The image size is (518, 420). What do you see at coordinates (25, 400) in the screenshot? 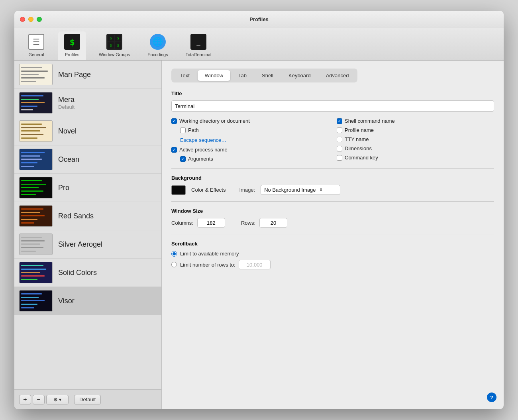
I see `add-profile-button: +` at bounding box center [25, 400].